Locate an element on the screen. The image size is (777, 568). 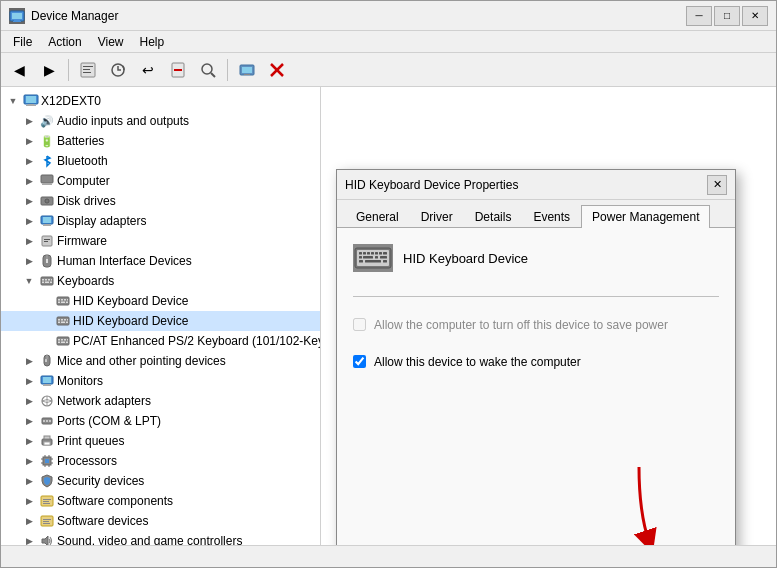
delete-btn is located at coordinates (277, 70).